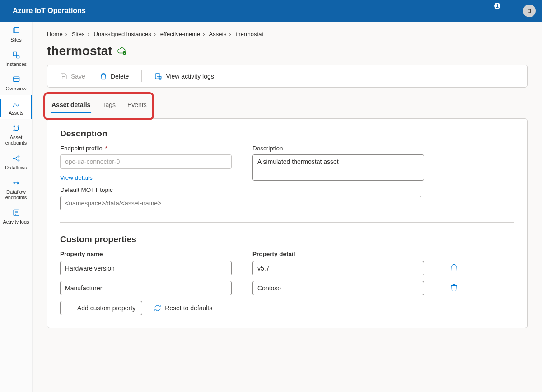 The height and width of the screenshot is (392, 542). What do you see at coordinates (16, 40) in the screenshot?
I see `sidebar-item-label: Sites` at bounding box center [16, 40].